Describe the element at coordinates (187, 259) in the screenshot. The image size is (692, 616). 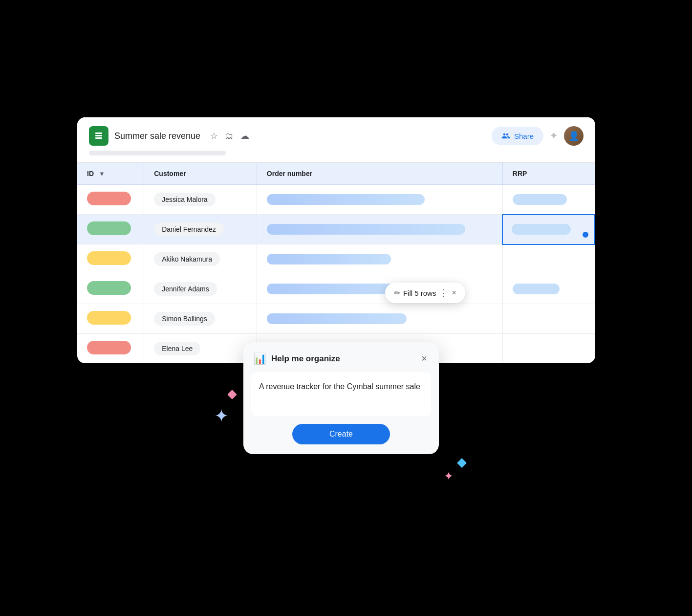
I see `customer-name: Akiko Nakamura` at that location.